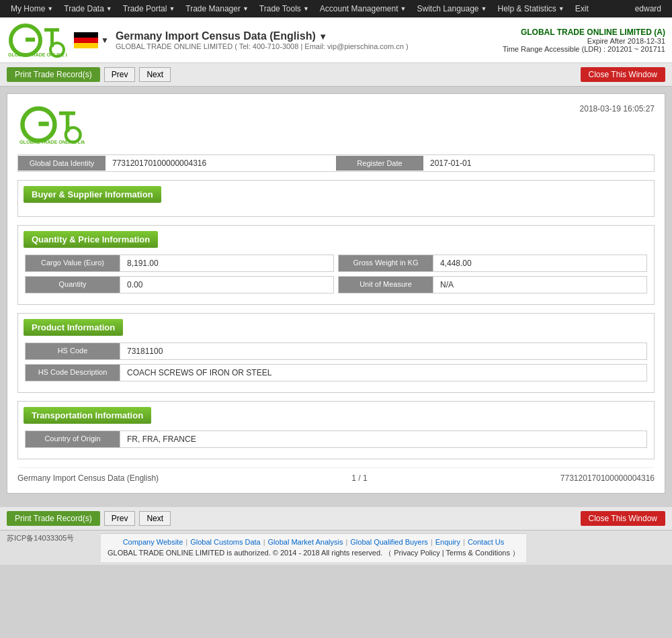  Describe the element at coordinates (73, 439) in the screenshot. I see `country-origin-label: Country of Origin` at that location.